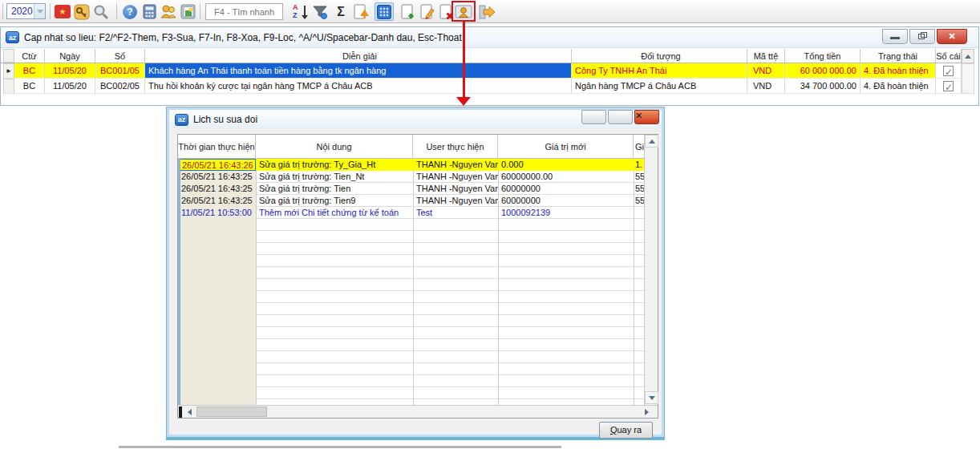  What do you see at coordinates (358, 56) in the screenshot?
I see `column-header-dien-giai: Diễn giải` at bounding box center [358, 56].